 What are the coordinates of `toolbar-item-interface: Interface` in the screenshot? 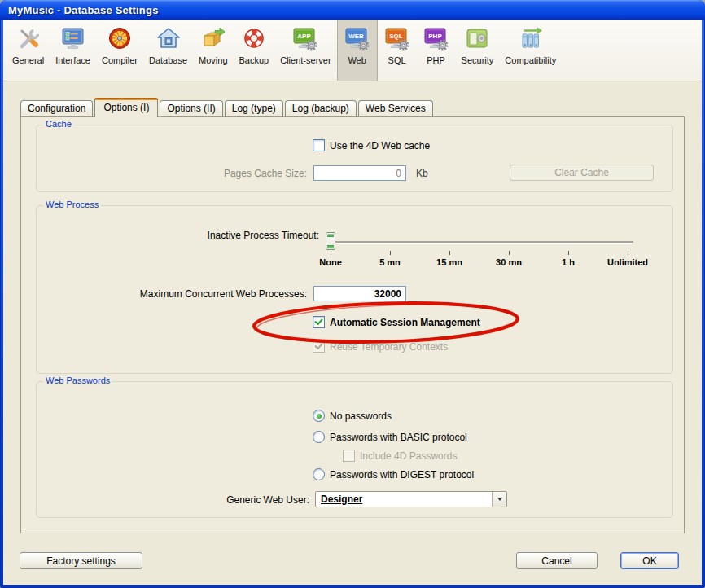 It's located at (73, 50).